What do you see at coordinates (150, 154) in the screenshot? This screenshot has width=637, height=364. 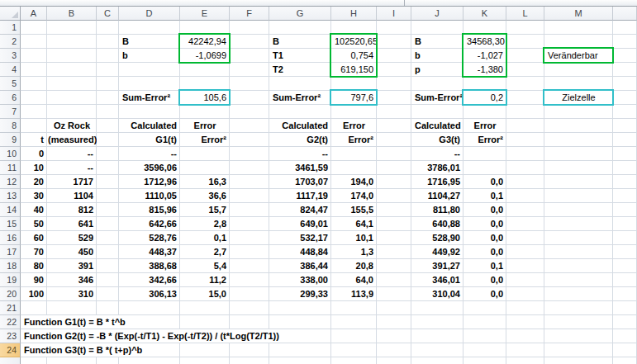 I see `cell-D10: --` at bounding box center [150, 154].